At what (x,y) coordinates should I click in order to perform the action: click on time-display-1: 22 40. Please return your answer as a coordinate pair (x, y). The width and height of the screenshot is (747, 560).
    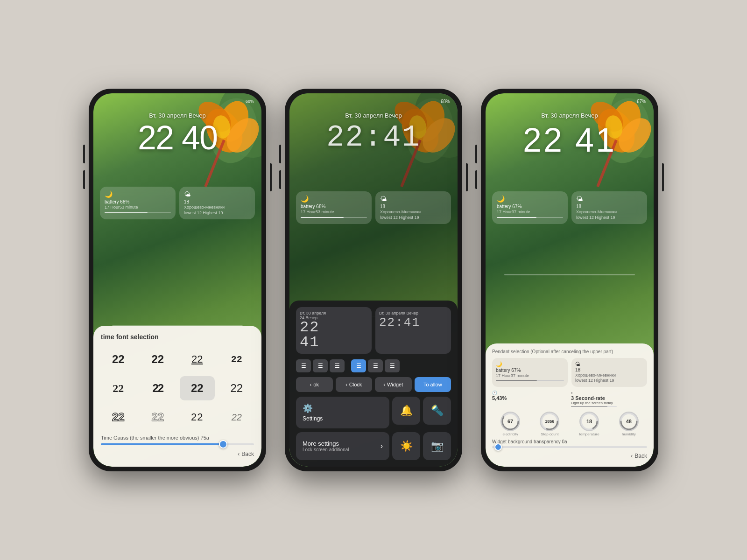
    Looking at the image, I should click on (177, 138).